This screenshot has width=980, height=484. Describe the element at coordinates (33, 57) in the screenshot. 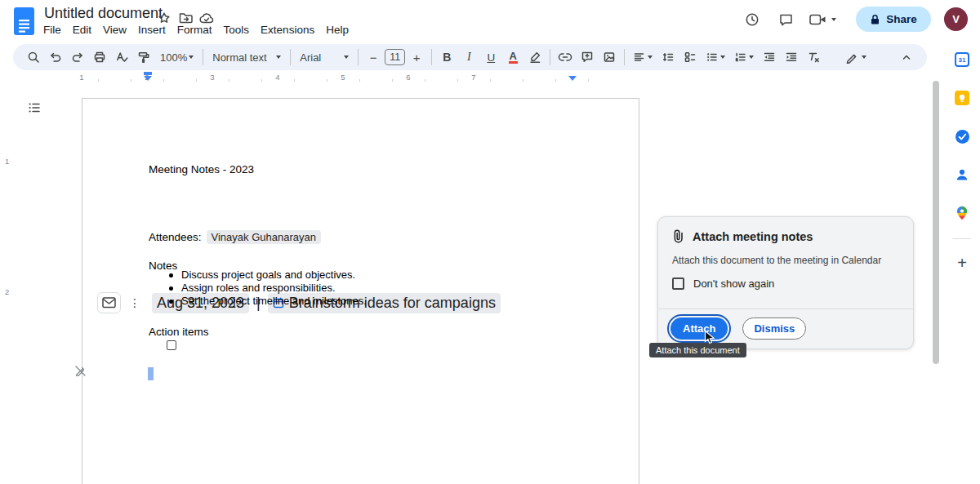

I see `search-menus-icon` at that location.